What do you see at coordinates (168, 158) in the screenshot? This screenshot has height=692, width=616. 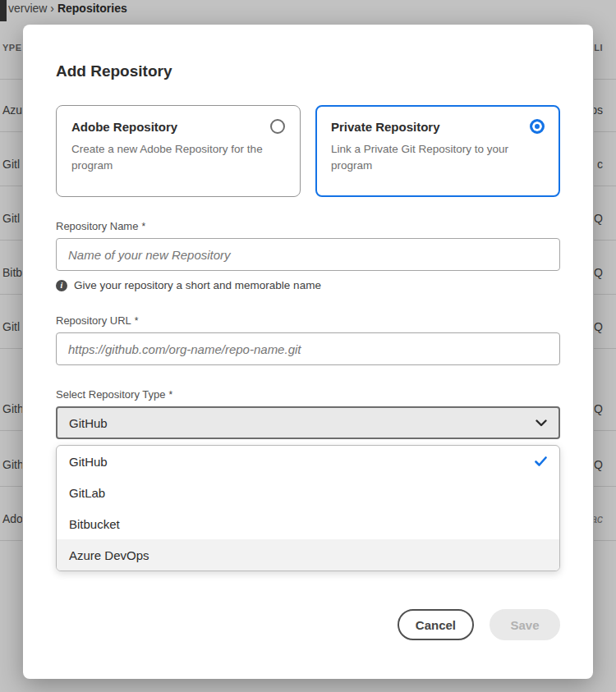 I see `card-description: Create a new Adobe Repository for the pr…` at bounding box center [168, 158].